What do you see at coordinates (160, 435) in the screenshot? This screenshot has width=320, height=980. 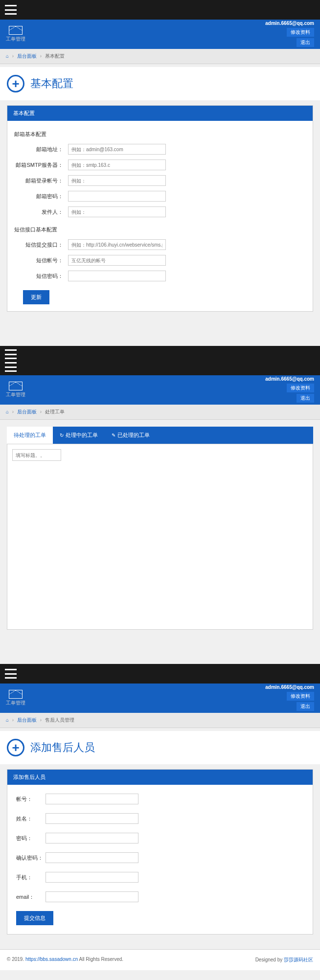 I see `ticket-tabs: 待处理的工单 ↻处理中的工单 ✎已处理的工单` at bounding box center [160, 435].